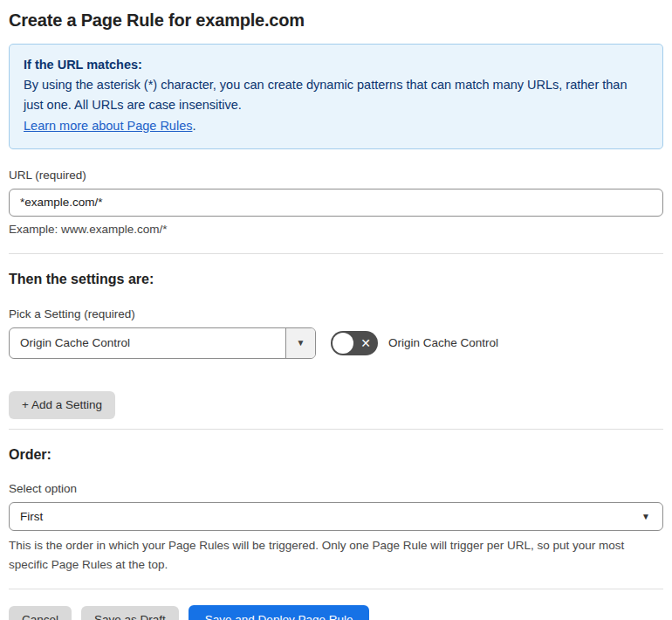 This screenshot has width=672, height=620. What do you see at coordinates (336, 455) in the screenshot?
I see `order-section-heading: Order:` at bounding box center [336, 455].